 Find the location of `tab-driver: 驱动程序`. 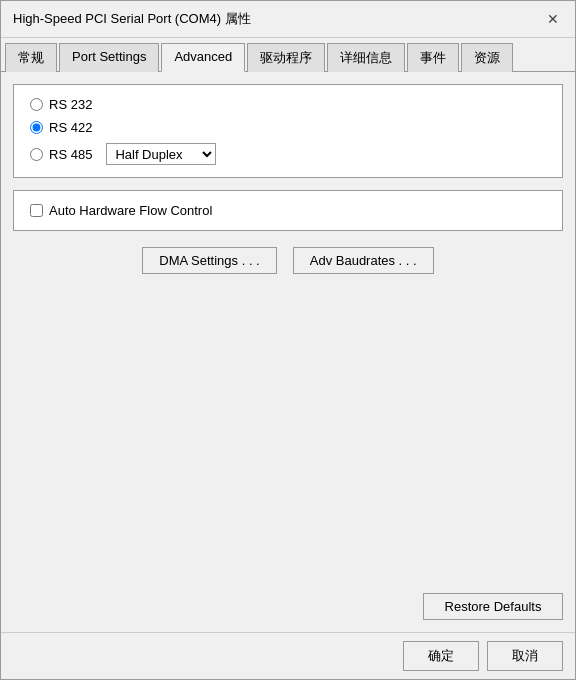

tab-driver: 驱动程序 is located at coordinates (286, 58).